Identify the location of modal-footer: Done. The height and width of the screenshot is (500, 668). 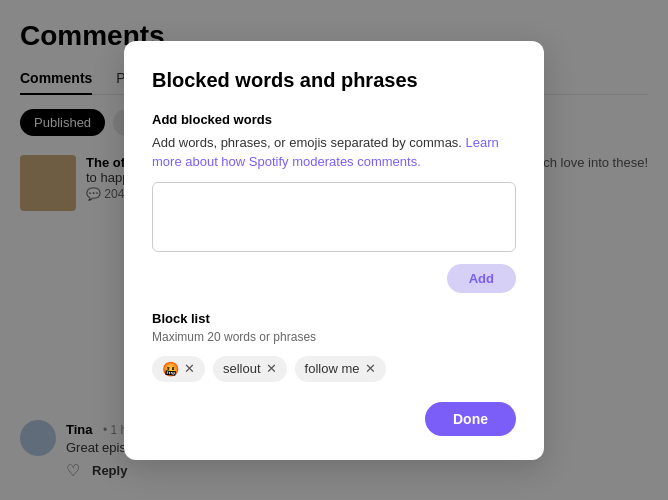
(334, 419).